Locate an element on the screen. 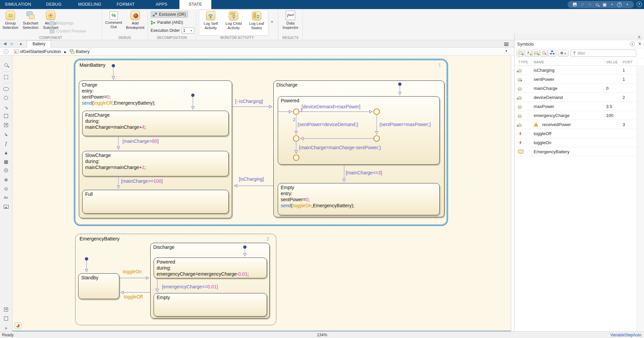 The width and height of the screenshot is (644, 338). table-row: 101▸ receivedPower3 is located at coordinates (579, 125).